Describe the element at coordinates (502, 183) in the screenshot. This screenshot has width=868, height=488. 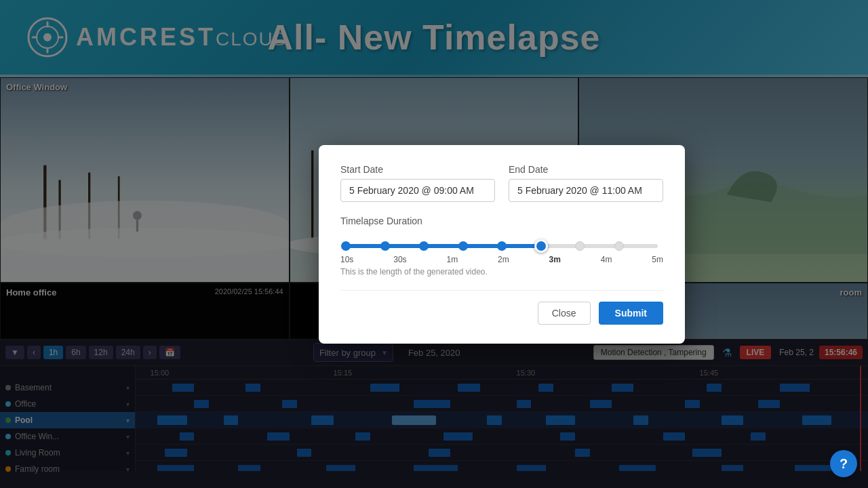
I see `date-row: Start Date End Date` at that location.